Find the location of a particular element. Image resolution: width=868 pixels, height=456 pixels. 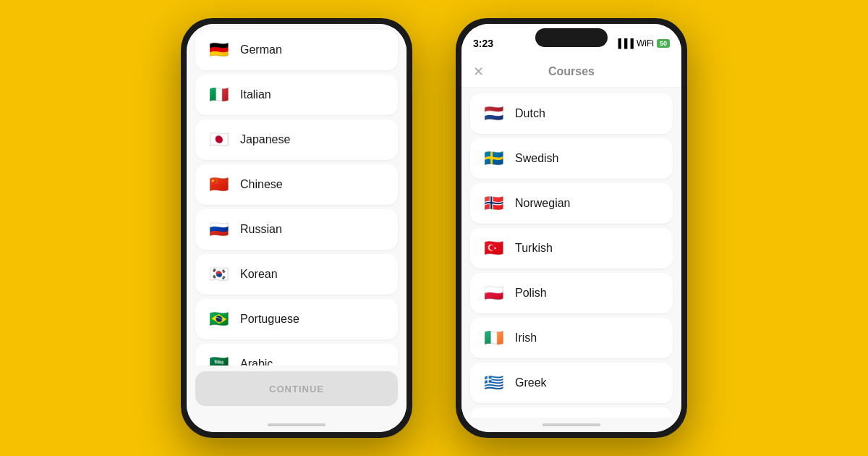

lang-name-japanese: Japanese is located at coordinates (265, 140).